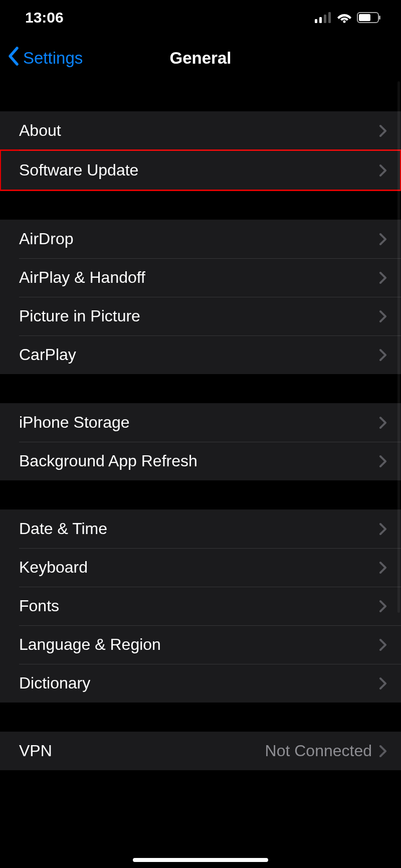 This screenshot has width=401, height=868. Describe the element at coordinates (344, 18) in the screenshot. I see `wifi-icon` at that location.